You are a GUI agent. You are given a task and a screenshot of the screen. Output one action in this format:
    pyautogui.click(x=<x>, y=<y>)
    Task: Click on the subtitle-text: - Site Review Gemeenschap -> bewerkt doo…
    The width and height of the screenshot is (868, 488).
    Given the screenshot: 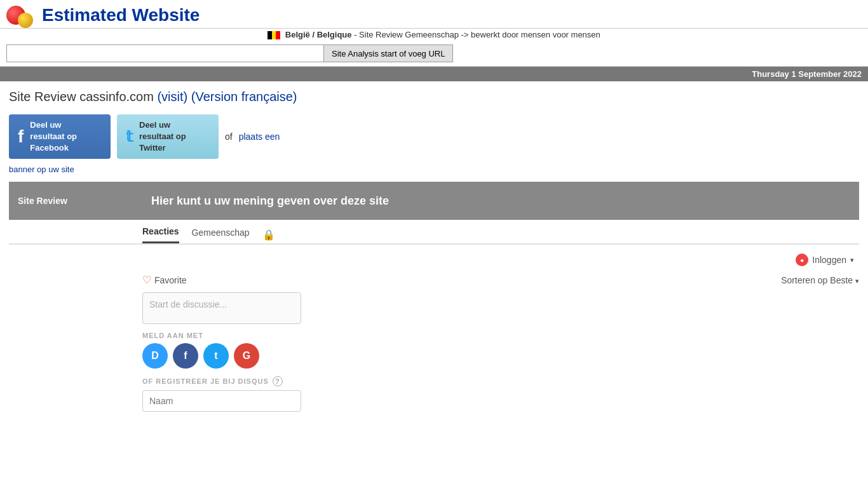 What is the action you would take?
    pyautogui.click(x=477, y=34)
    